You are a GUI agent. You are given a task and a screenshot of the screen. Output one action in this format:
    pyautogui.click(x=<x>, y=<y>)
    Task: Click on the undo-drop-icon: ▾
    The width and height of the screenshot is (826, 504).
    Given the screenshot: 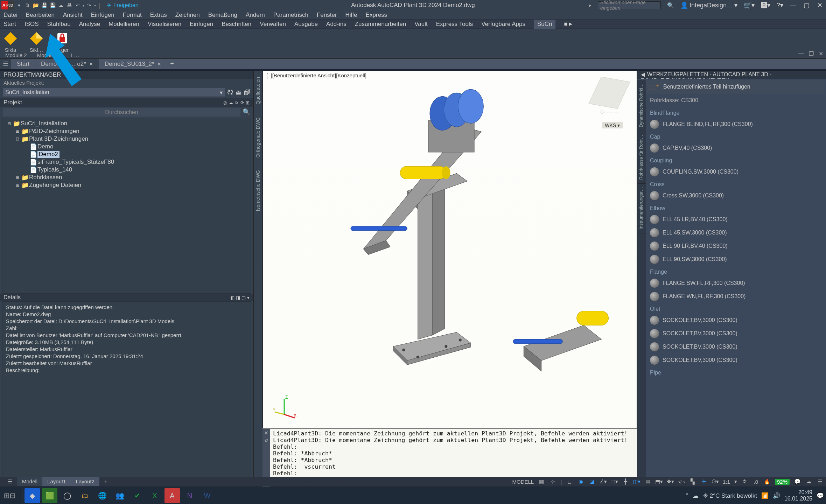 What is the action you would take?
    pyautogui.click(x=83, y=6)
    